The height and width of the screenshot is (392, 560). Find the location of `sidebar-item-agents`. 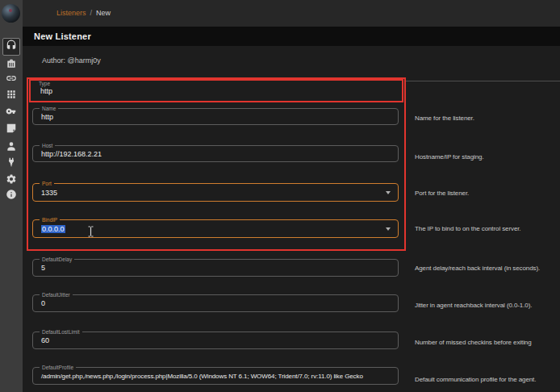

sidebar-item-agents is located at coordinates (11, 80).